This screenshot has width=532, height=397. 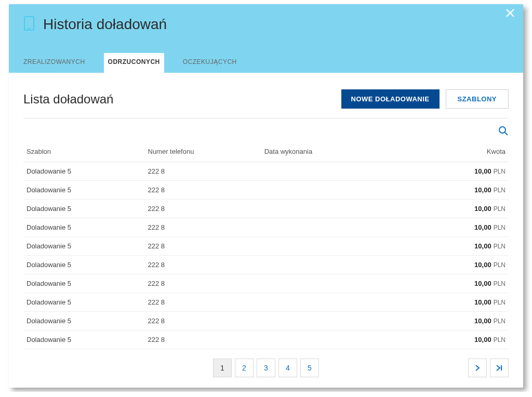 I want to click on search-icon, so click(x=503, y=132).